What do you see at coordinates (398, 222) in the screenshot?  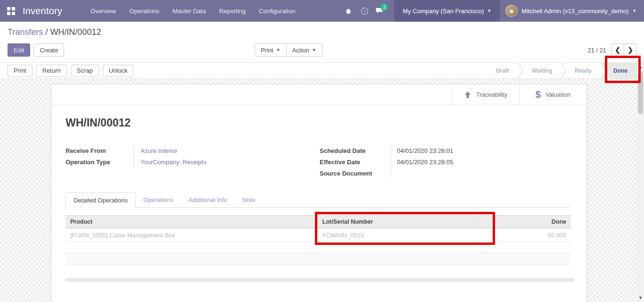 I see `column-header-lot-serial: Lot/Serial Number` at bounding box center [398, 222].